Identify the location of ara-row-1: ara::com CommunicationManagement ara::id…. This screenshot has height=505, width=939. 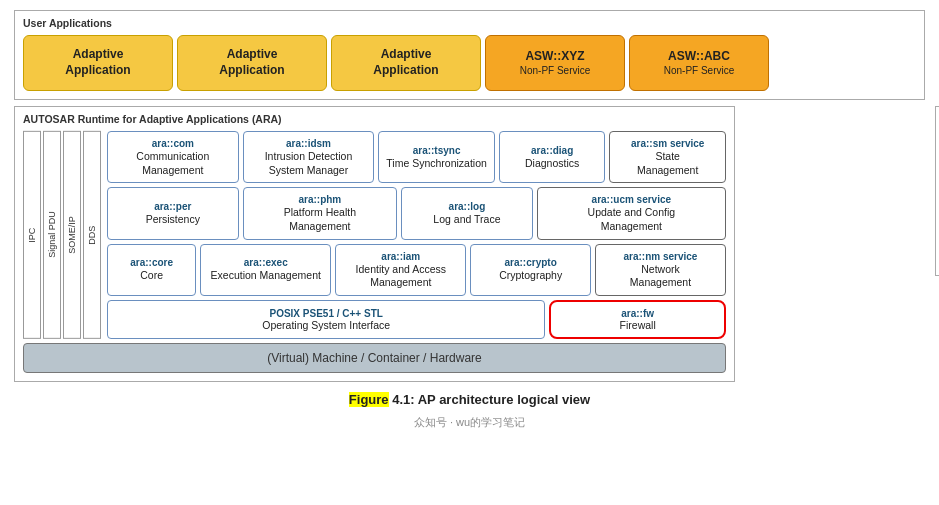
(416, 157).